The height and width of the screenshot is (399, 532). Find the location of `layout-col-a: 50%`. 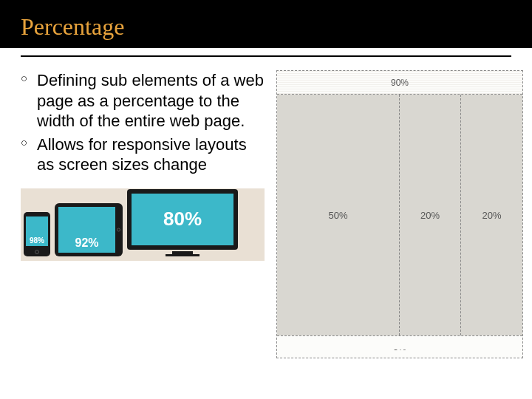

layout-col-a: 50% is located at coordinates (338, 215).